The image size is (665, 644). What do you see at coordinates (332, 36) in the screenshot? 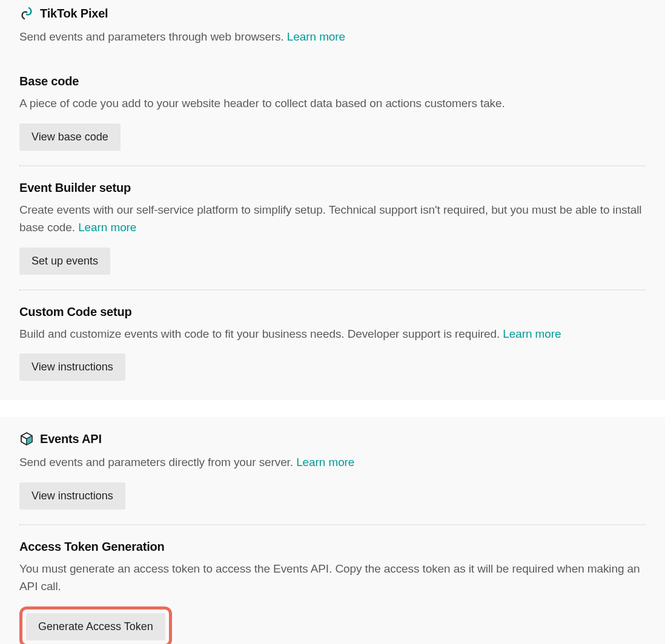
I see `pixel-description: Send events and parameters through web b…` at bounding box center [332, 36].